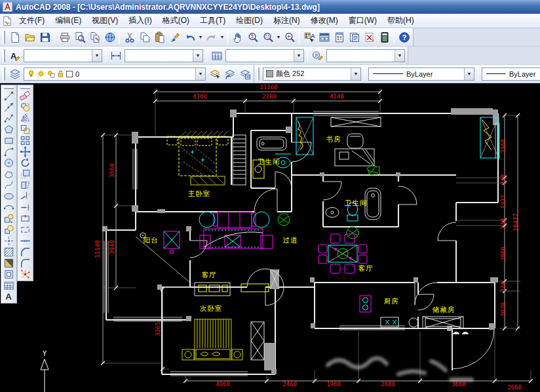 The width and height of the screenshot is (540, 392). I want to click on arc-button, so click(9, 152).